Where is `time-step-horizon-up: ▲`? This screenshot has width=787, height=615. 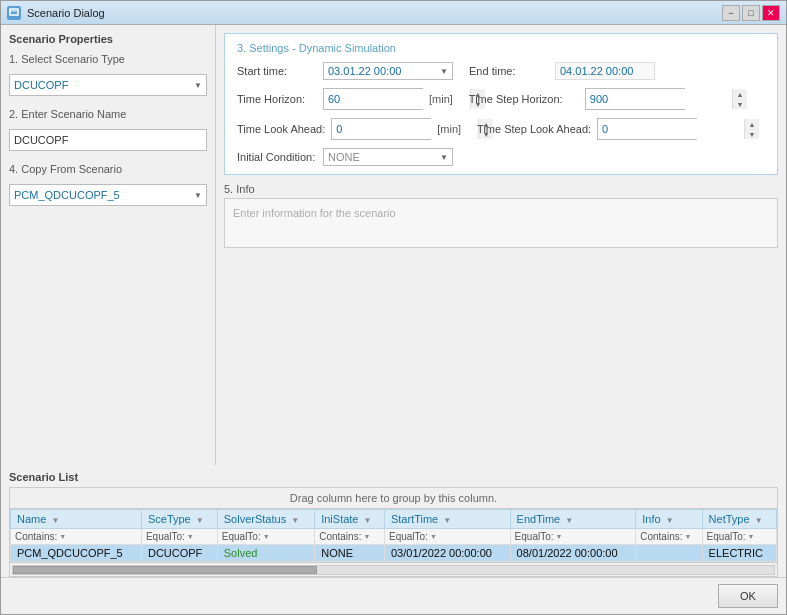 time-step-horizon-up: ▲ is located at coordinates (740, 94).